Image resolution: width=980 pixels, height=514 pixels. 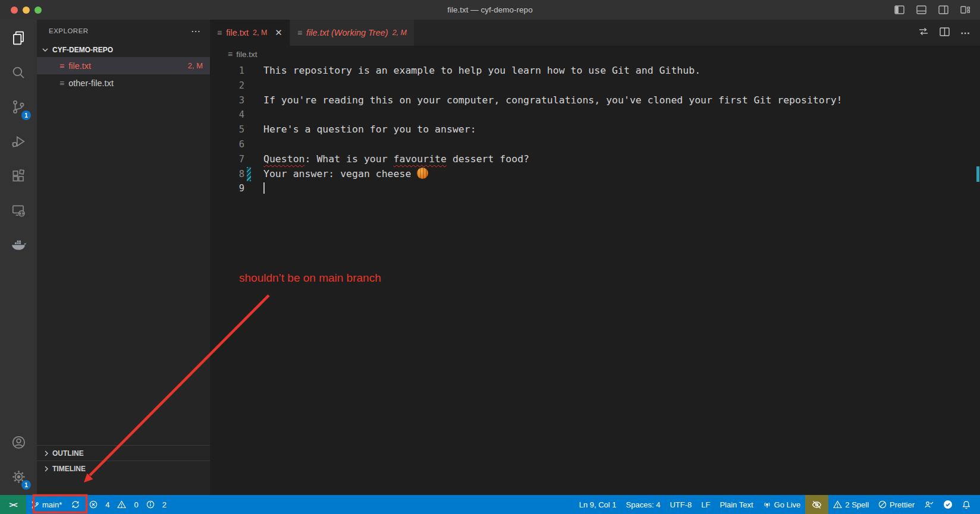 What do you see at coordinates (76, 504) in the screenshot?
I see `sync-icon` at bounding box center [76, 504].